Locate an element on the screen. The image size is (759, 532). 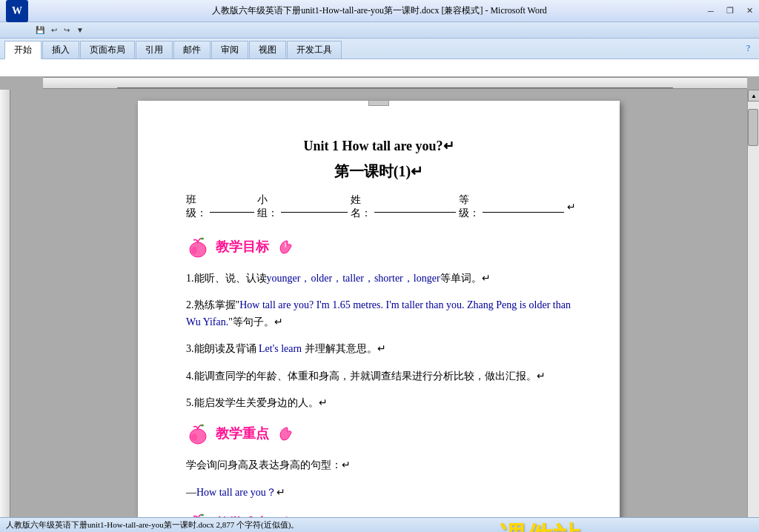
grade-label: 等级： is located at coordinates (469, 207).